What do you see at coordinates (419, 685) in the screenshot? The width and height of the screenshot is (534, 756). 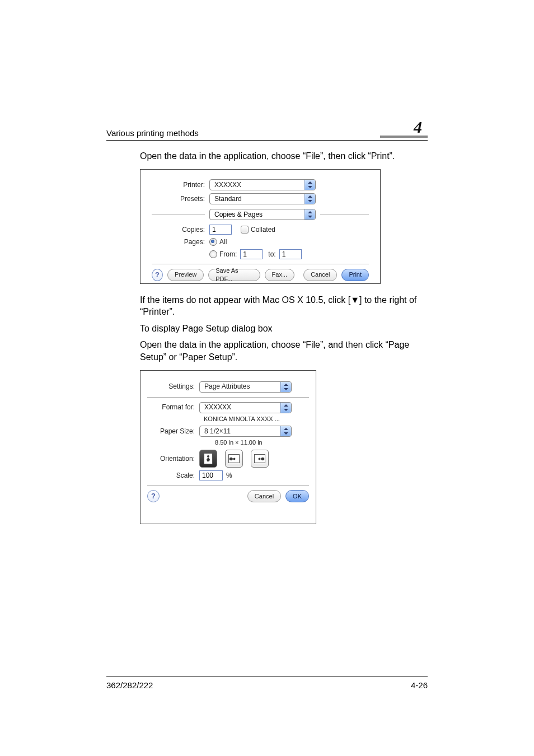 I see `footer-page: 4-26` at bounding box center [419, 685].